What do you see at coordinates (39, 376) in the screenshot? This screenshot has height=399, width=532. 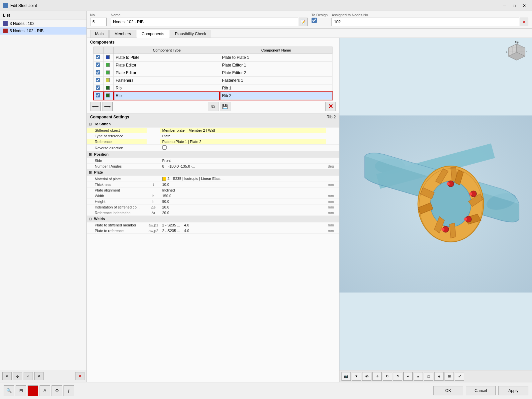 I see `sidebar-uncheck-btn: ✗` at bounding box center [39, 376].